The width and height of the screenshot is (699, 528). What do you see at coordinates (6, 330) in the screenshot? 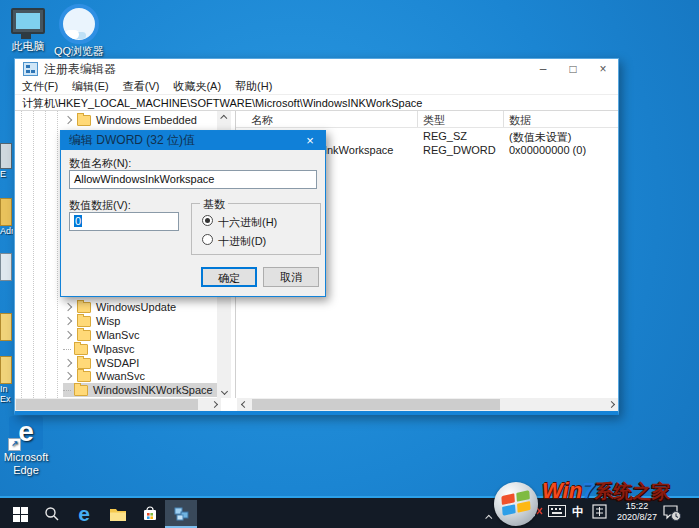
I see `desktop-icon-fragment` at bounding box center [6, 330].